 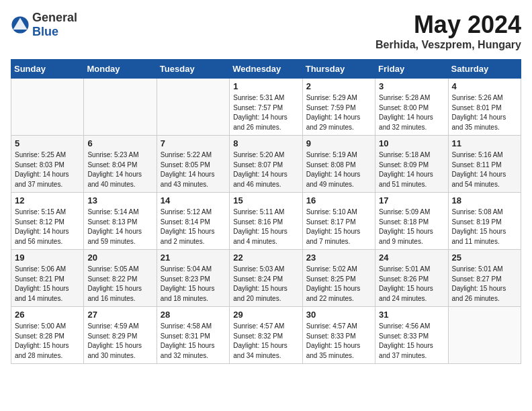 What do you see at coordinates (47, 341) in the screenshot?
I see `day-info: Sunrise: 5:00 AM Sunset: 8:28 PM Dayligh…` at bounding box center [47, 341].